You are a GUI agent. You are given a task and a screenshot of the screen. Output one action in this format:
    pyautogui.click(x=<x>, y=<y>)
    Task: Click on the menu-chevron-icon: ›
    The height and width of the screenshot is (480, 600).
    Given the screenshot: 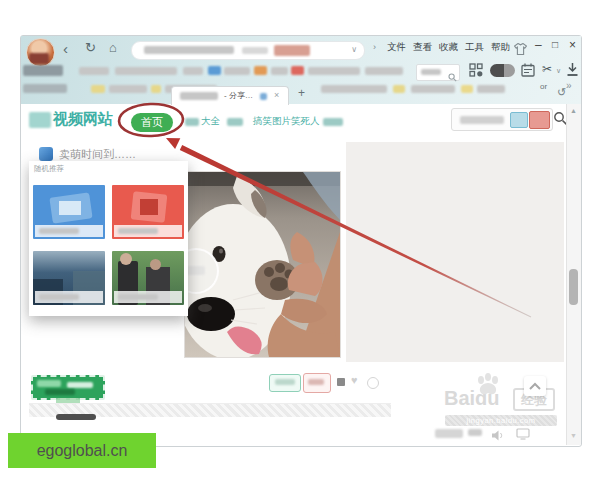 What is the action you would take?
    pyautogui.click(x=374, y=48)
    